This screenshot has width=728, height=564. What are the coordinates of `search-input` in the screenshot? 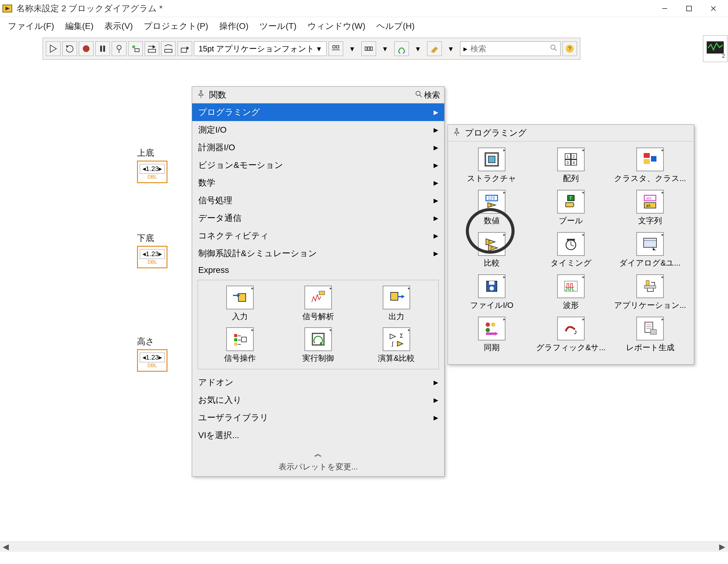 It's located at (509, 49).